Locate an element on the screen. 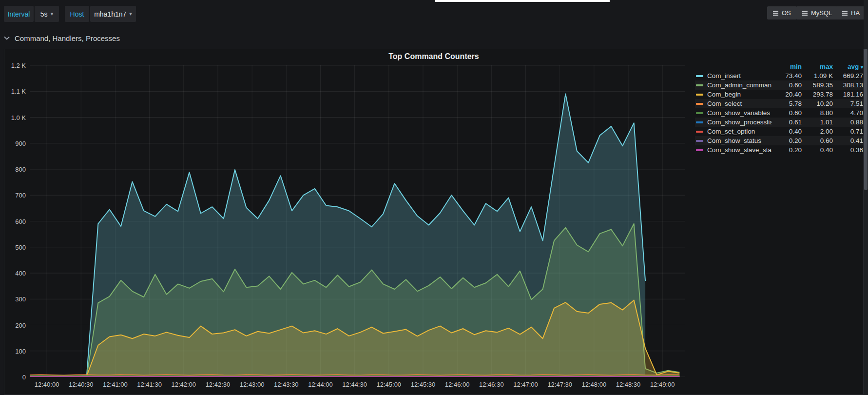  series-name: Com_set_option is located at coordinates (739, 132).